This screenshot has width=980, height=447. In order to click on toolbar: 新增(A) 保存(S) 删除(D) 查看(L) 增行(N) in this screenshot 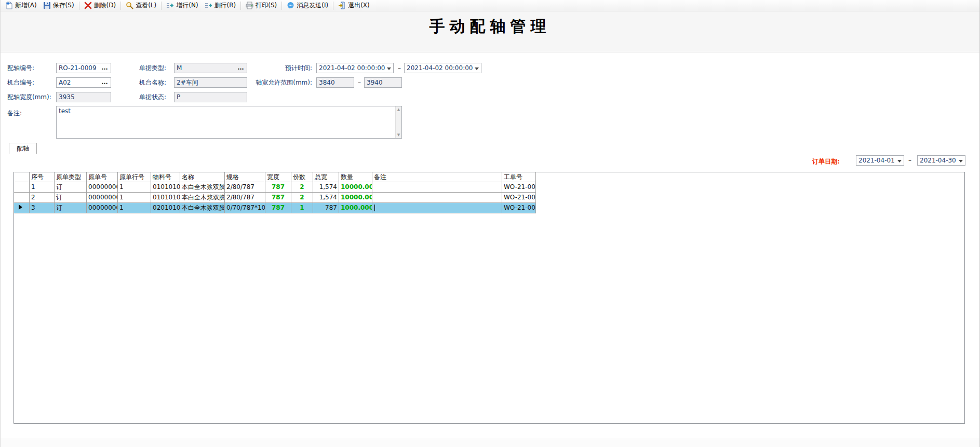, I will do `click(490, 6)`.